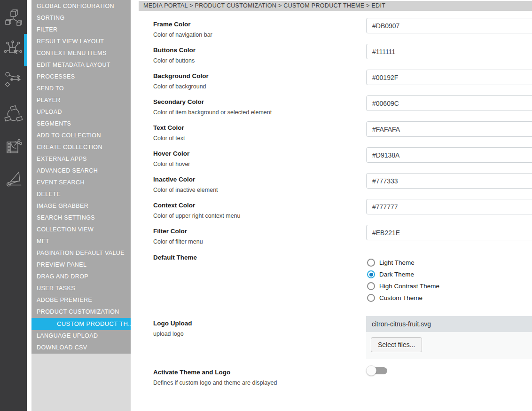 Image resolution: width=532 pixels, height=411 pixels. I want to click on theme-radio-option: Light Theme, so click(403, 262).